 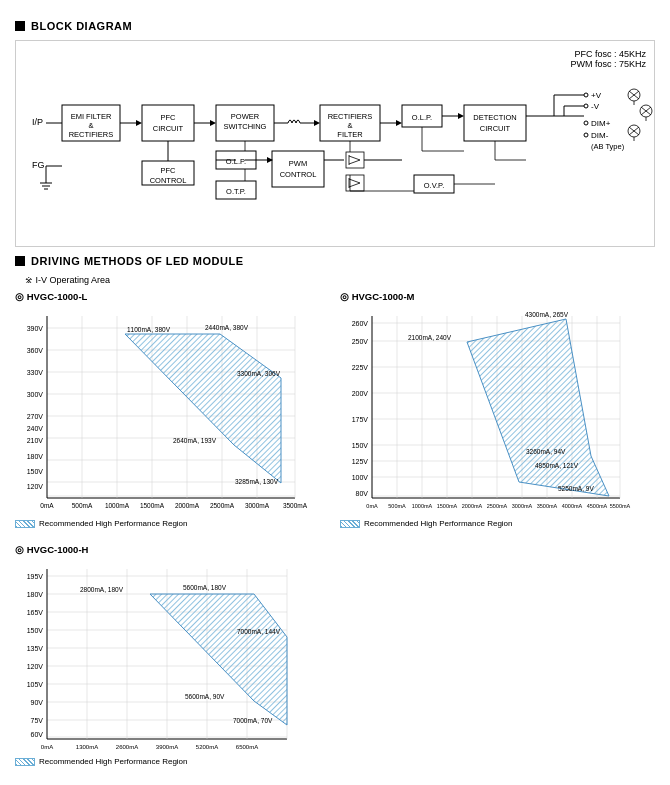 What do you see at coordinates (600, 136) in the screenshot?
I see `svg-text: DIM-` at bounding box center [600, 136].